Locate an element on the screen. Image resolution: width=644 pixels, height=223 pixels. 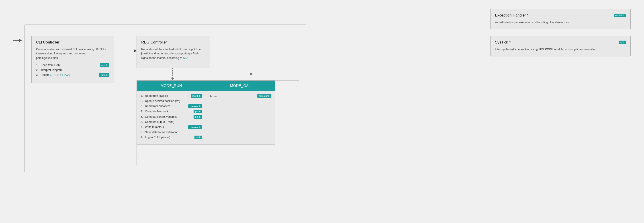
cli-item-1-text: 1. Read from UART is located at coordinates (67, 65).